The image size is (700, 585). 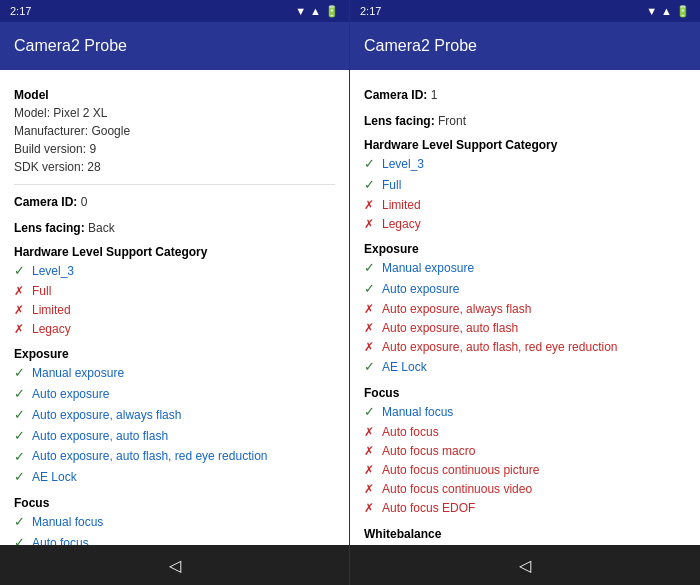 What do you see at coordinates (174, 252) in the screenshot?
I see `hw-level-label-left: Hardware Level Support Category` at bounding box center [174, 252].